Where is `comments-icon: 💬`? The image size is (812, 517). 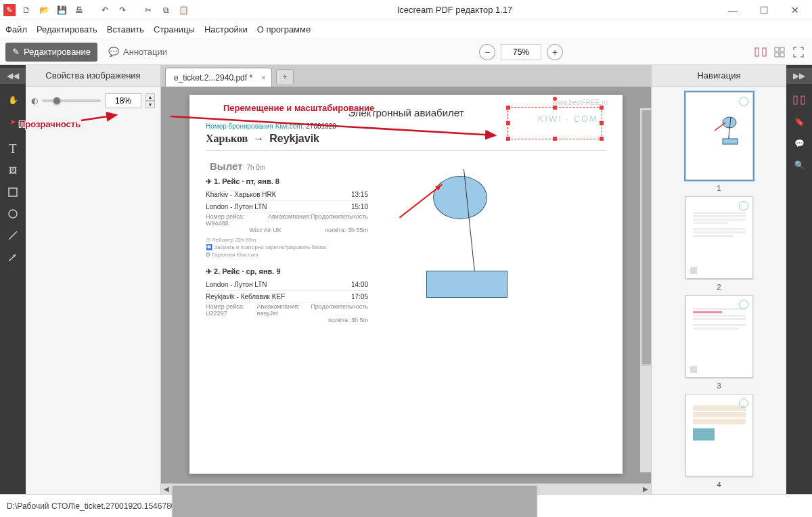 comments-icon: 💬 is located at coordinates (799, 143).